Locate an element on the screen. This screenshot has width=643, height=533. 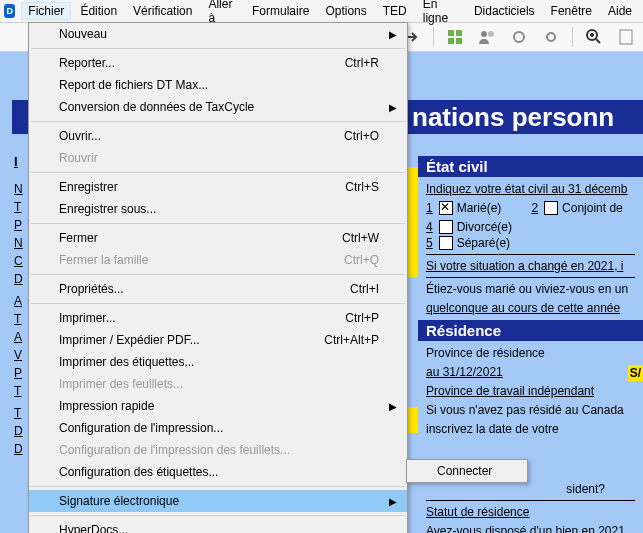
app-icon: D is located at coordinates (10, 11).